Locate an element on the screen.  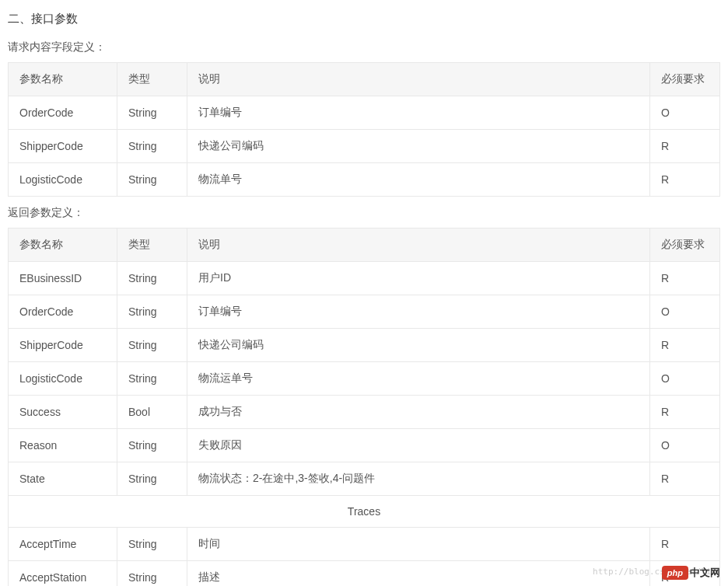
request-subtitle: 请求内容字段定义： is located at coordinates (364, 47).